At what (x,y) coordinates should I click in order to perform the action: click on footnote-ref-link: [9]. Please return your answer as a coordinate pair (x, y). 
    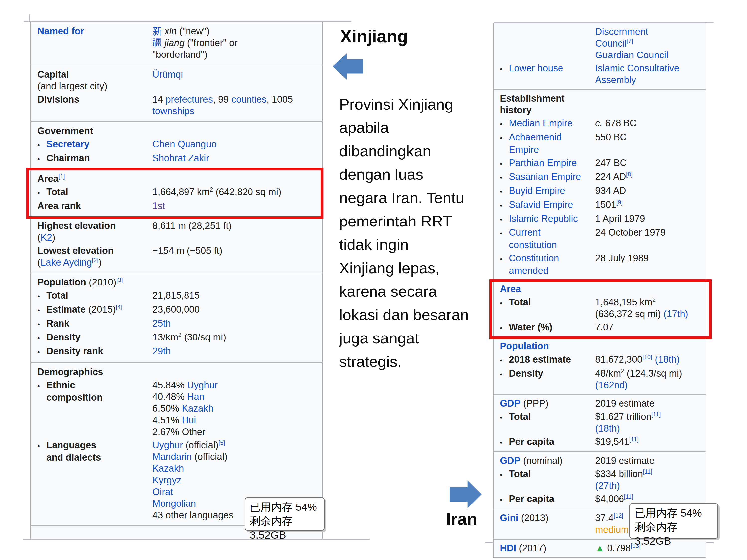
    Looking at the image, I should click on (619, 203).